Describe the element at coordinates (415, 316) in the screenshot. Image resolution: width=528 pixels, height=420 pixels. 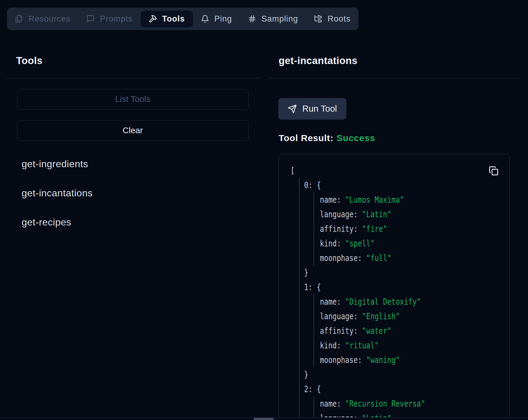
I see `json-row: language: "English"` at that location.